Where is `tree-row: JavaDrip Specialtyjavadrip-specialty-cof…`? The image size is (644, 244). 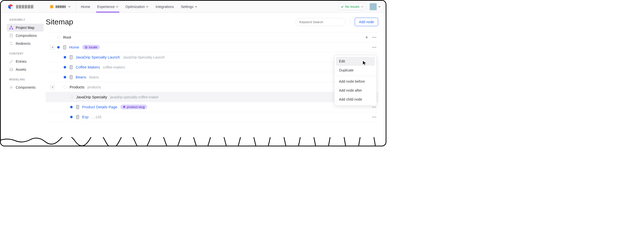
tree-row: JavaDrip Specialtyjavadrip-specialty-cof… is located at coordinates (212, 97).